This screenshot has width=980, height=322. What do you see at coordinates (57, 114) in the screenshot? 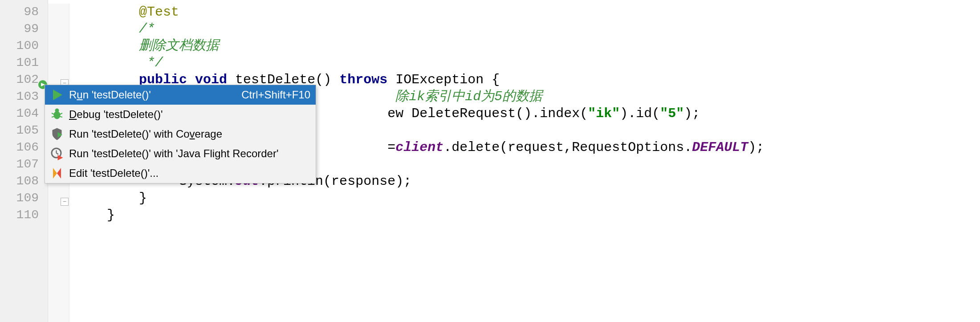
I see `bug-icon` at bounding box center [57, 114].